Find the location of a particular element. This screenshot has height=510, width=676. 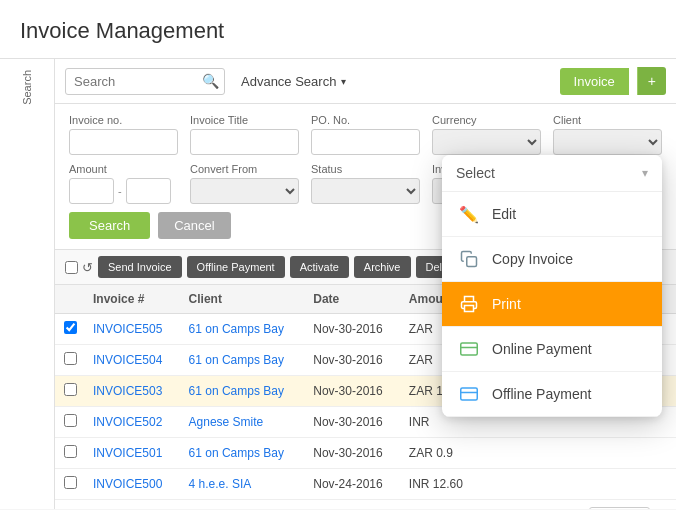

invoice-id-link: INVOICE503 is located at coordinates (128, 391).